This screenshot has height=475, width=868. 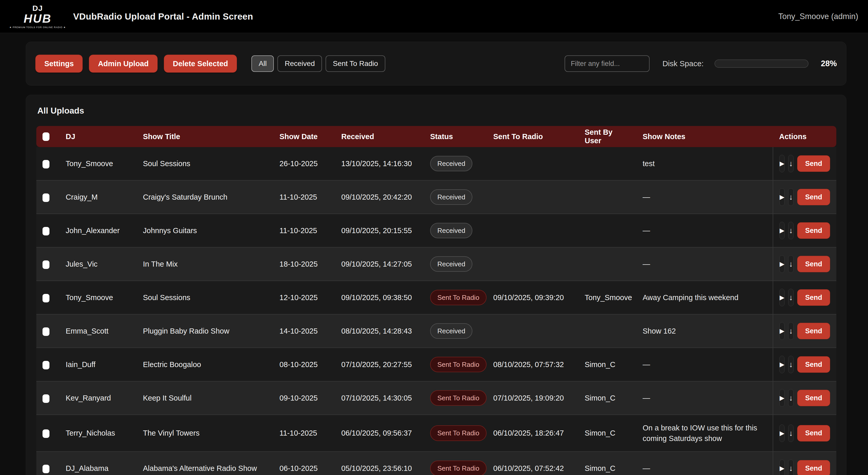 What do you see at coordinates (379, 433) in the screenshot?
I see `cell-received: 06/10/2025, 09:56:37` at bounding box center [379, 433].